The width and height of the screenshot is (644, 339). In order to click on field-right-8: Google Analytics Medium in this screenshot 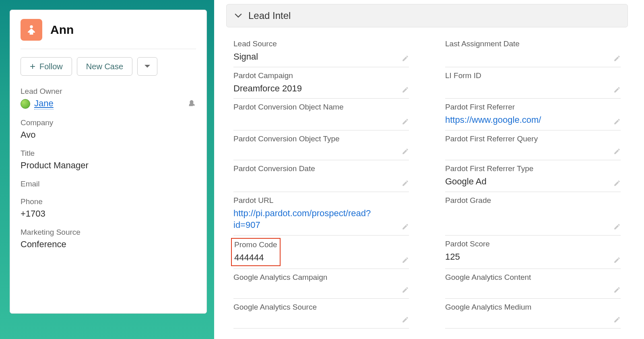, I will do `click(533, 314)`.